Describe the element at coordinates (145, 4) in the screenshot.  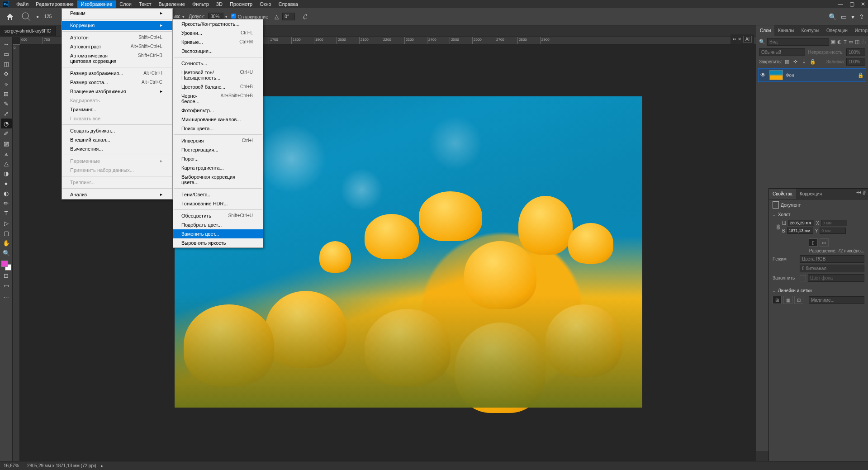
I see `menu-текст: Текст` at that location.